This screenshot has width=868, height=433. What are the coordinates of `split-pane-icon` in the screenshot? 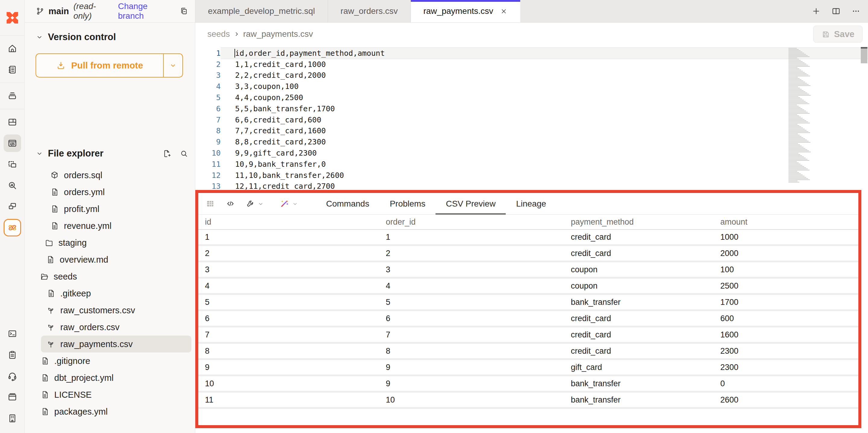 It's located at (836, 11).